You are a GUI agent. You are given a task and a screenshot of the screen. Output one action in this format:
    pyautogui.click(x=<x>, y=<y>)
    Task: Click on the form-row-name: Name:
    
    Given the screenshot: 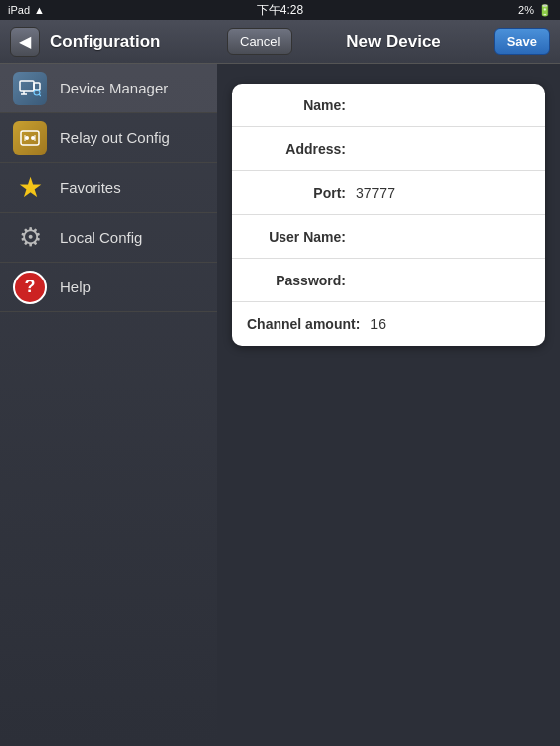 What is the action you would take?
    pyautogui.click(x=388, y=105)
    